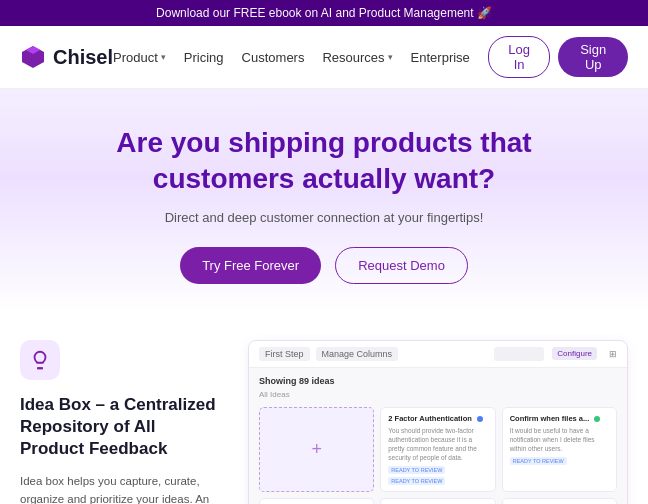 The width and height of the screenshot is (648, 504). Describe the element at coordinates (560, 501) in the screenshot. I see `ui-card-recent-files: Add a recent files se... Currently, it i…` at that location.